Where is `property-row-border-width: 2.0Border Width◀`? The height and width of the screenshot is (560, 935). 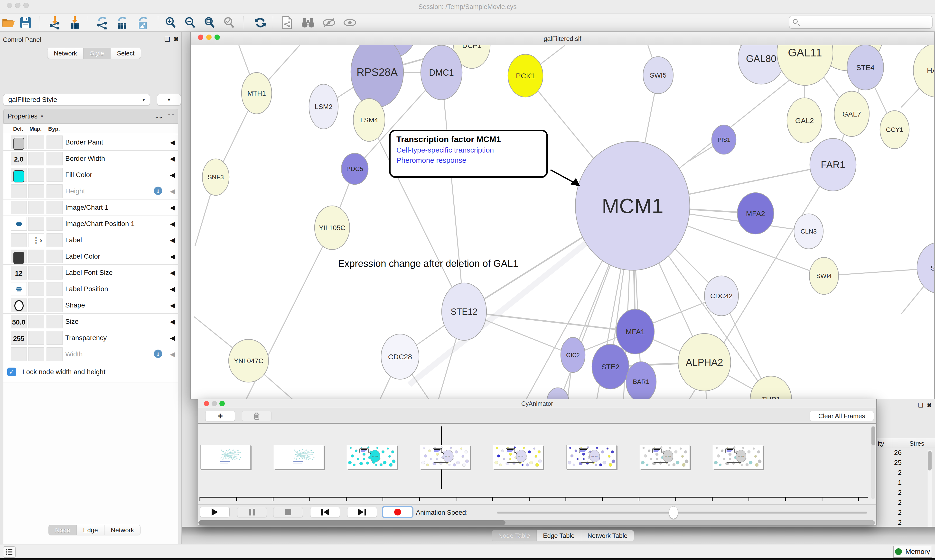 property-row-border-width: 2.0Border Width◀ is located at coordinates (91, 158).